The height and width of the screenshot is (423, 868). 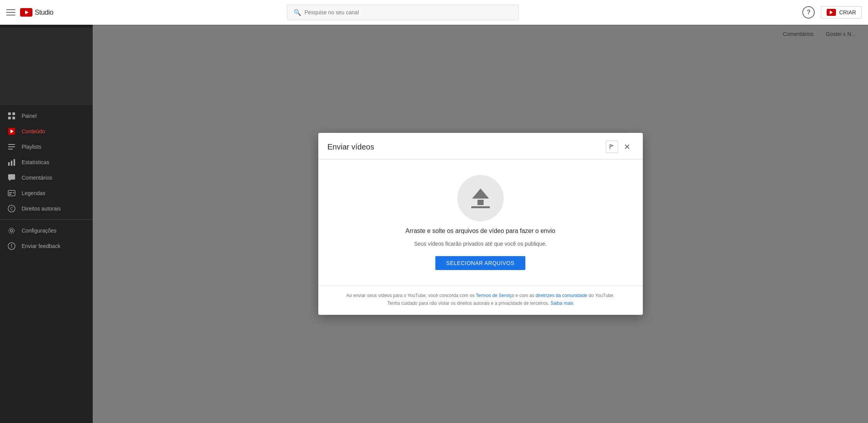 I want to click on hamburger-icon, so click(x=11, y=12).